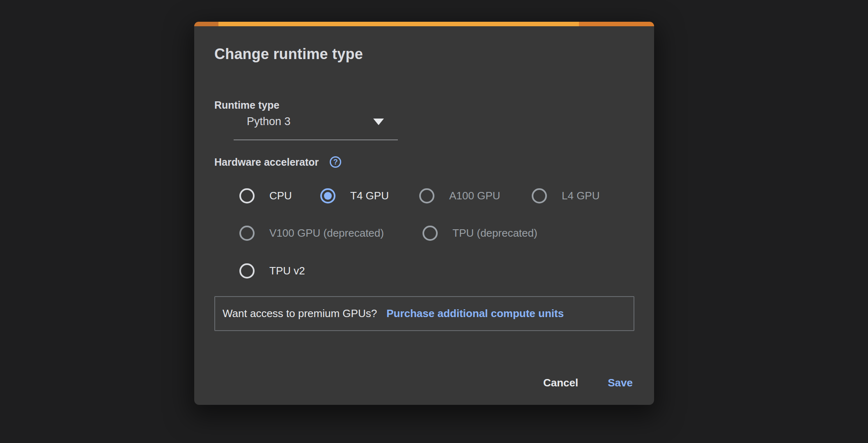  Describe the element at coordinates (266, 196) in the screenshot. I see `radio-option-cpu: CPU` at that location.